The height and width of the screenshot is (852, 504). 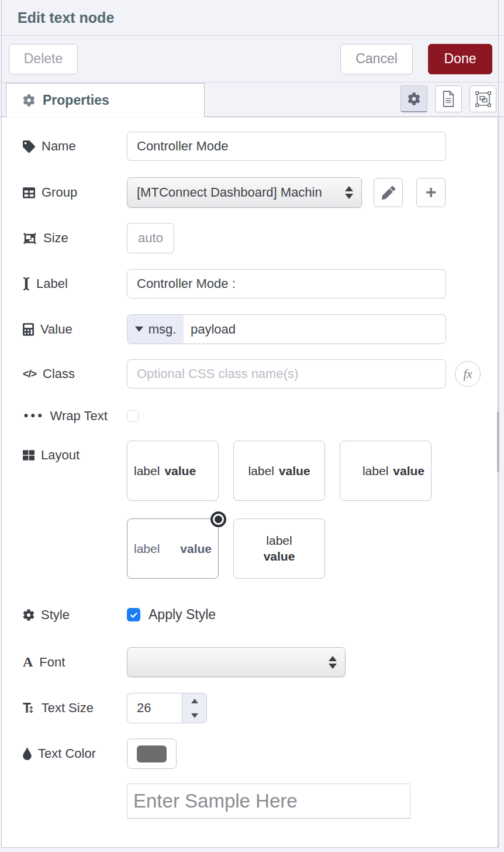 I want to click on value-label-group: Value, so click(x=64, y=329).